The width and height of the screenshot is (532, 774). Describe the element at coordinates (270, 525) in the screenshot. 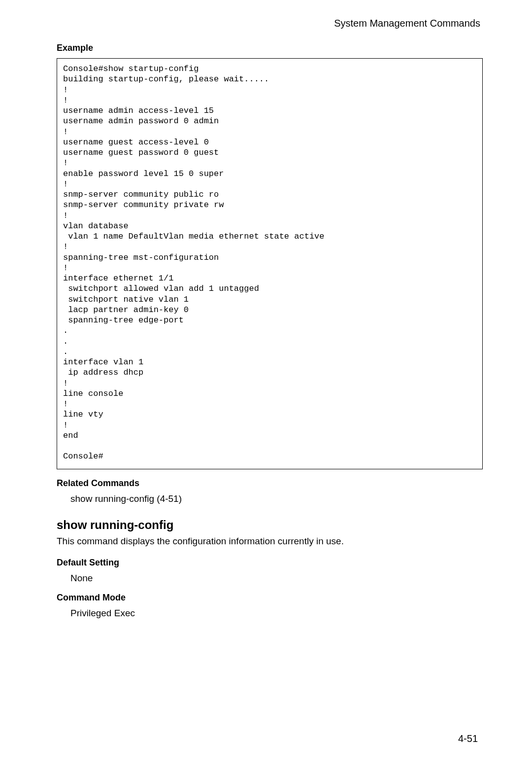

I see `command-heading: show running-config` at that location.